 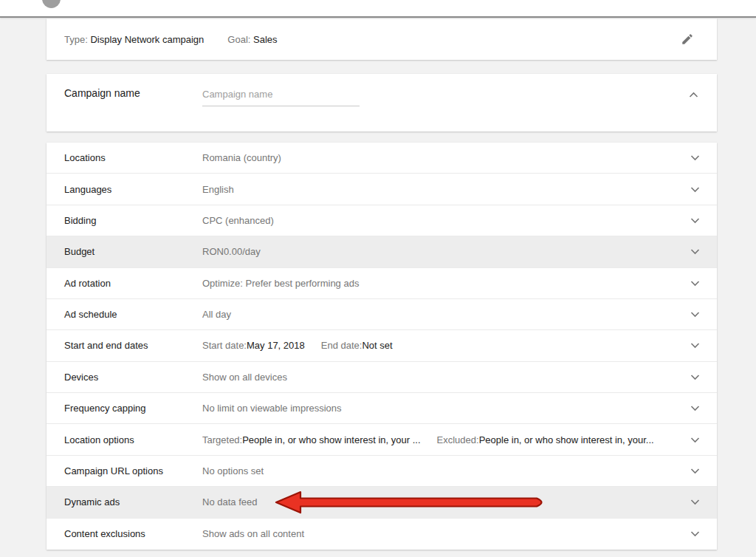 I want to click on row-value: Optimize: Prefer best performing ads, so click(x=437, y=284).